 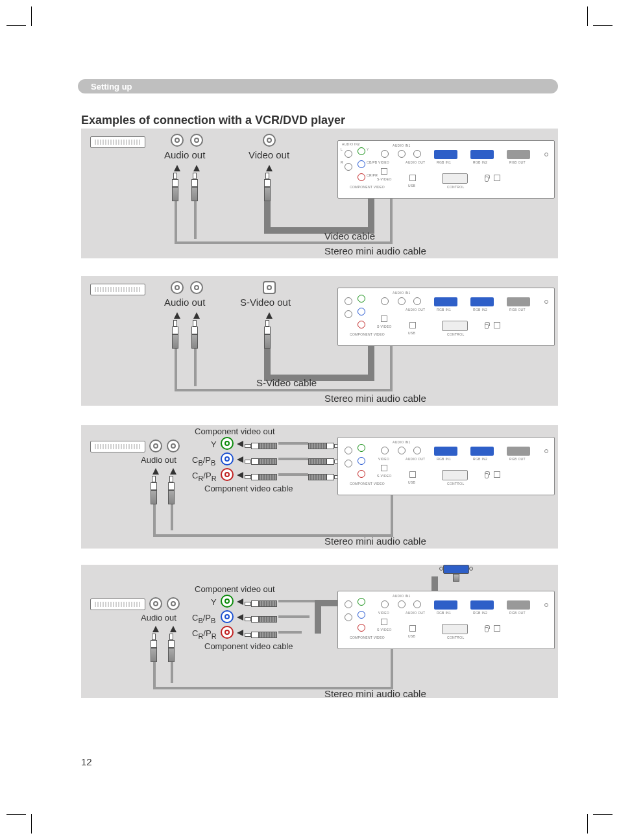 What do you see at coordinates (361, 448) in the screenshot?
I see `port-y` at bounding box center [361, 448].